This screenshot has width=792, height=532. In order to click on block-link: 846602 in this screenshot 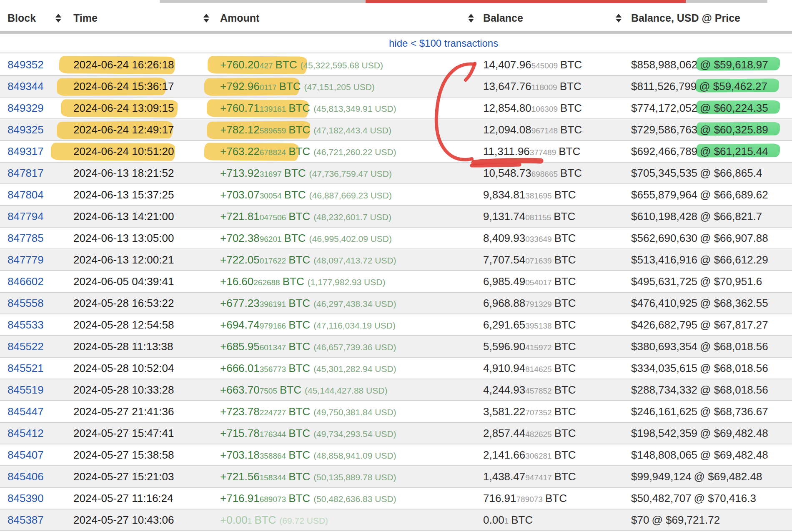, I will do `click(26, 281)`.